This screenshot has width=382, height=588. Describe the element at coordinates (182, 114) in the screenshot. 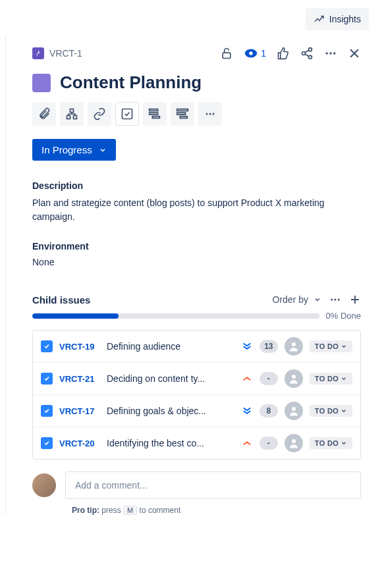

I see `feature-flags-button` at that location.